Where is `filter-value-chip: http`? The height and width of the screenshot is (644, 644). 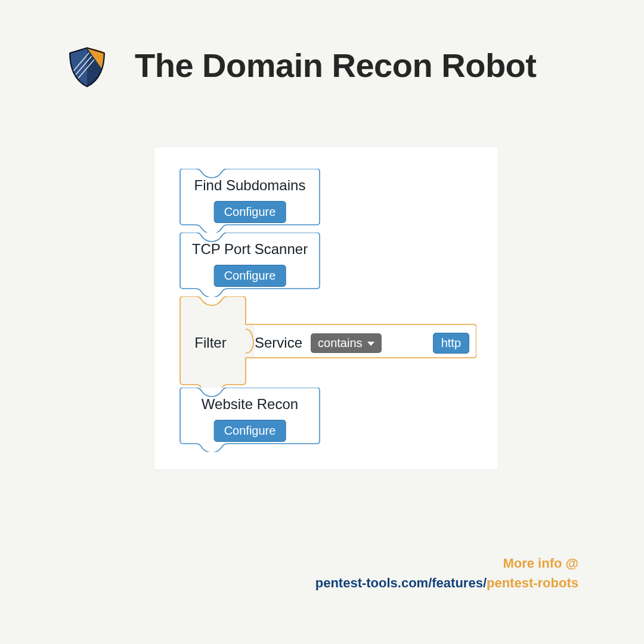
filter-value-chip: http is located at coordinates (451, 343).